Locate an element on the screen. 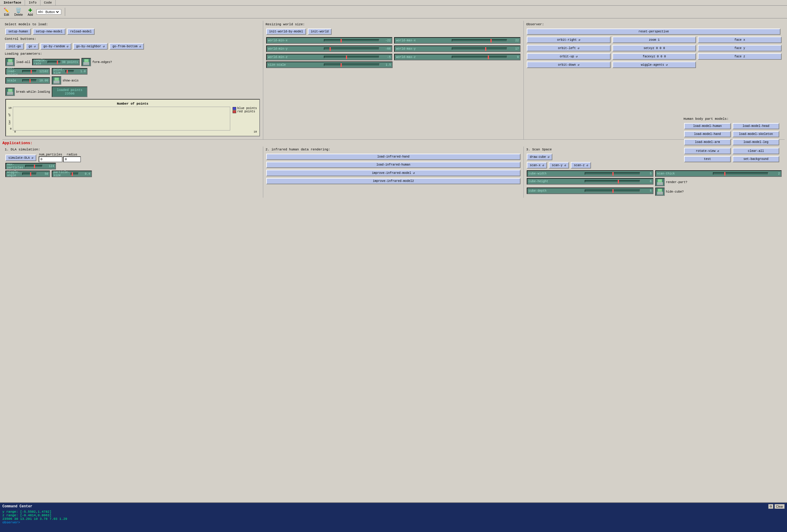 The height and width of the screenshot is (532, 787). cube-height-slider: cube-height 6 is located at coordinates (590, 181).